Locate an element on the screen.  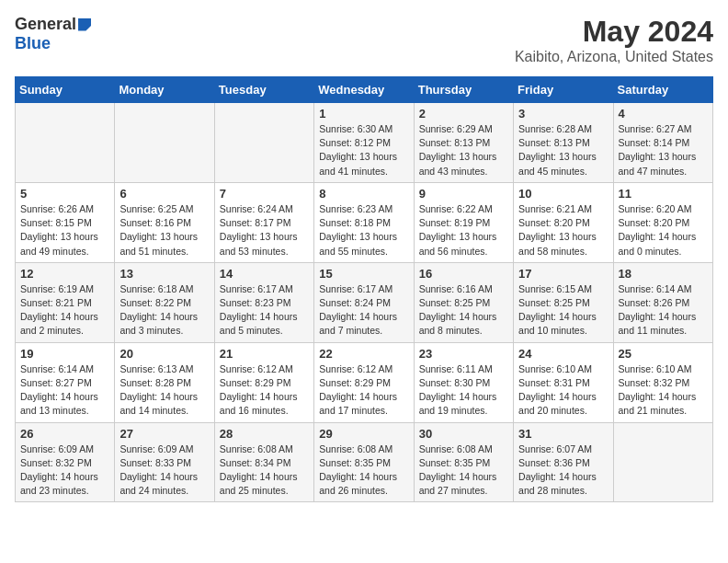
calendar-day-15: 15Sunrise: 6:17 AMSunset: 8:24 PMDayligh… is located at coordinates (364, 302).